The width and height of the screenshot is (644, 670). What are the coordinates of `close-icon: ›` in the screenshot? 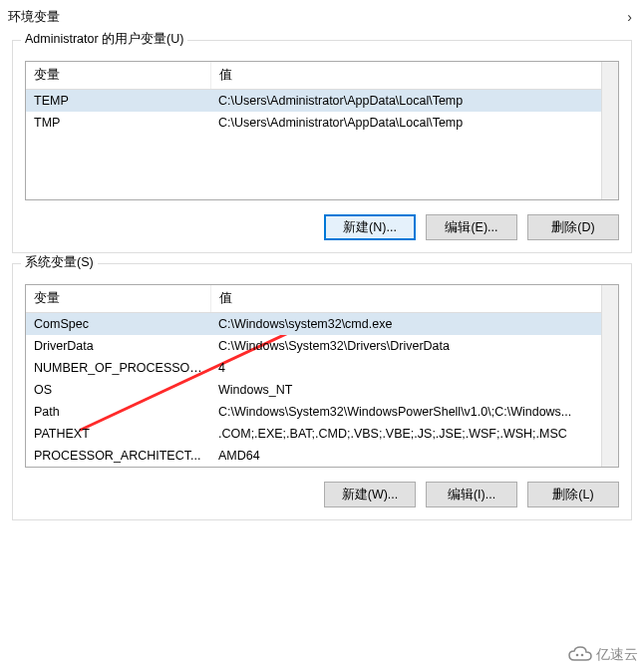 It's located at (632, 17).